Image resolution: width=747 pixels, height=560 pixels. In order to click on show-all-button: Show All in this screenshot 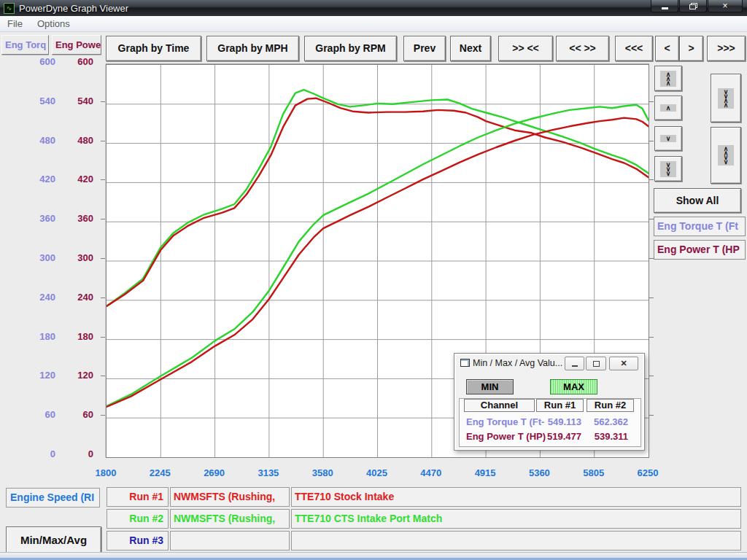, I will do `click(697, 201)`.